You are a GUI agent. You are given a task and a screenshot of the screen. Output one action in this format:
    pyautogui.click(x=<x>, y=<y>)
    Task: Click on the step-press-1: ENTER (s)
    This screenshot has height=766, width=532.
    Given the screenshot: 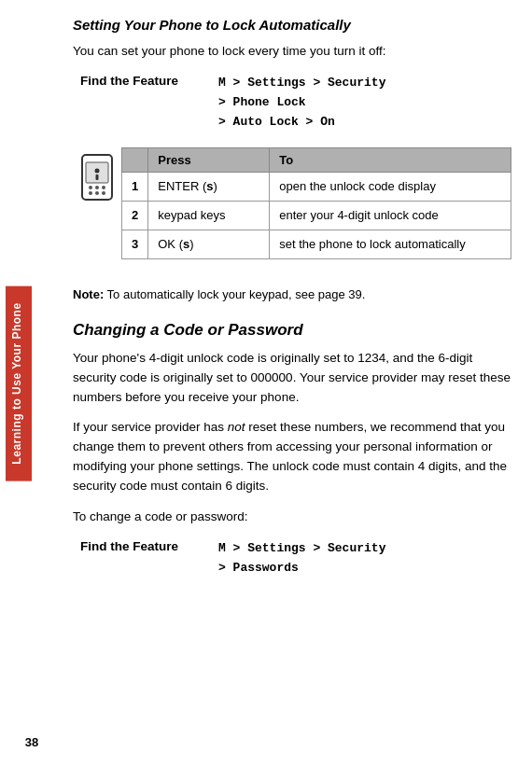 What is the action you would take?
    pyautogui.click(x=209, y=187)
    